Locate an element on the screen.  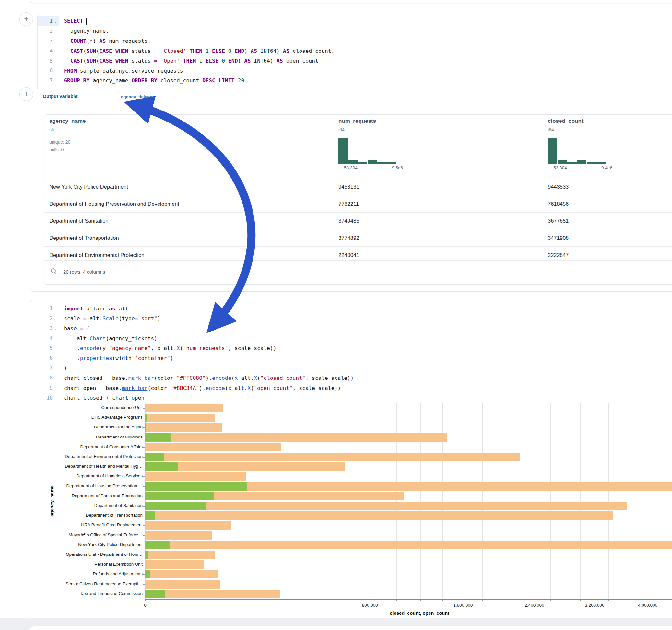
table-cell: 3749485 is located at coordinates (349, 221).